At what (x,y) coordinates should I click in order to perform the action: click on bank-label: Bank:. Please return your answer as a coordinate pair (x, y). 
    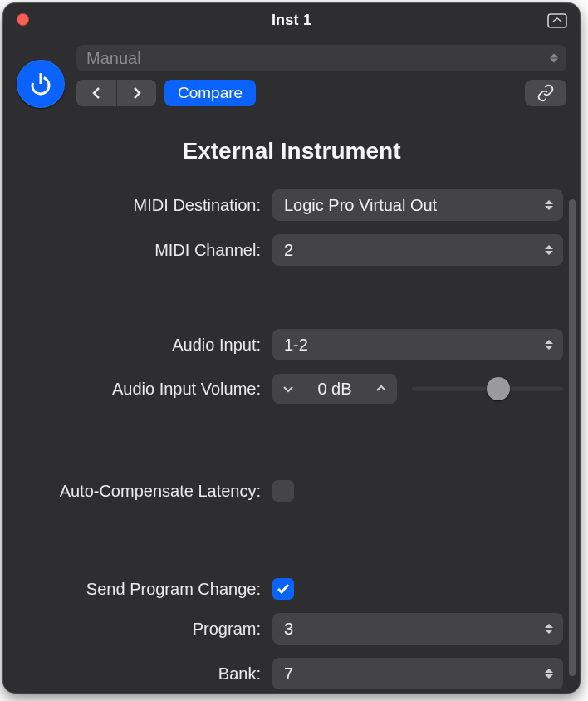
    Looking at the image, I should click on (144, 674).